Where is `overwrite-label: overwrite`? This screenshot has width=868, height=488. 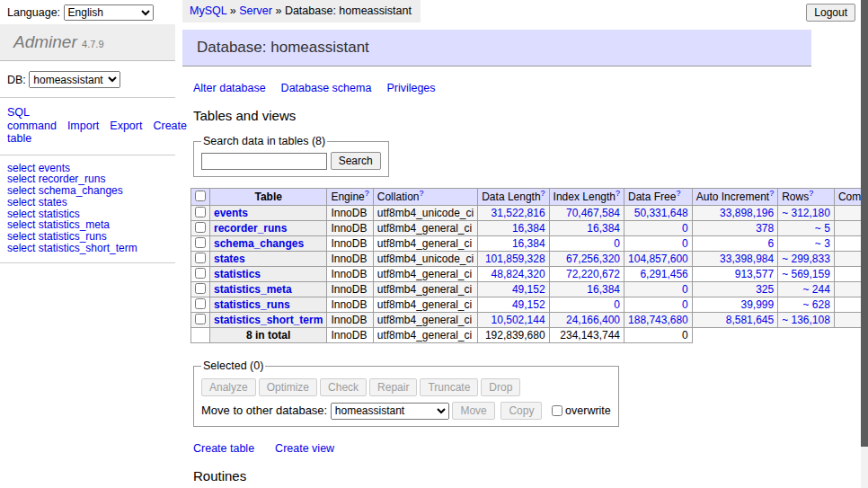
overwrite-label: overwrite is located at coordinates (588, 411).